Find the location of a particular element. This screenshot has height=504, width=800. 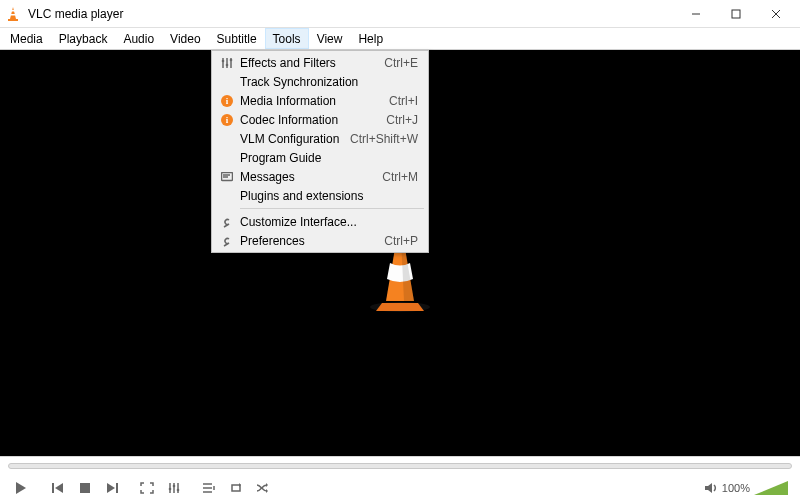

menu-customize-interface: Customize Interface... is located at coordinates (320, 222).